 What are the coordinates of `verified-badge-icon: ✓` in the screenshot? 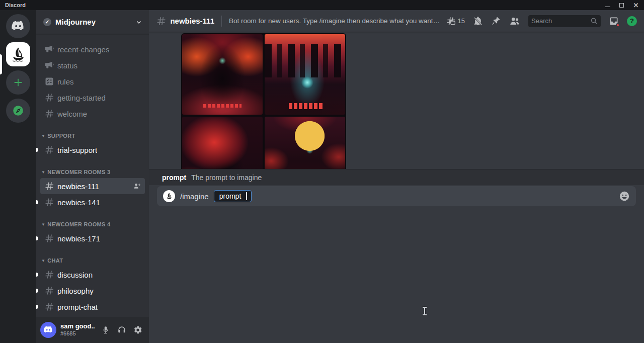 It's located at (47, 22).